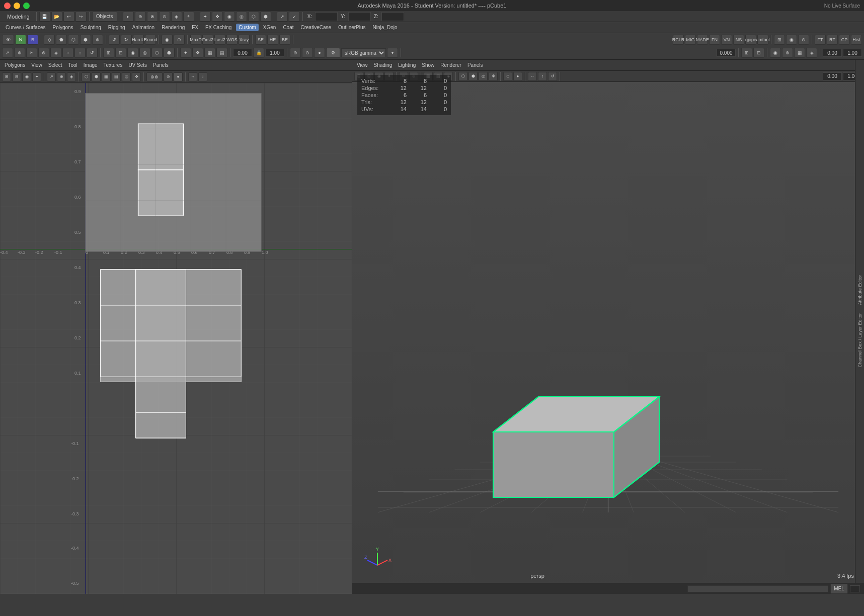 The image size is (864, 616). Describe the element at coordinates (37, 77) in the screenshot. I see `uv-t4: ✦` at that location.